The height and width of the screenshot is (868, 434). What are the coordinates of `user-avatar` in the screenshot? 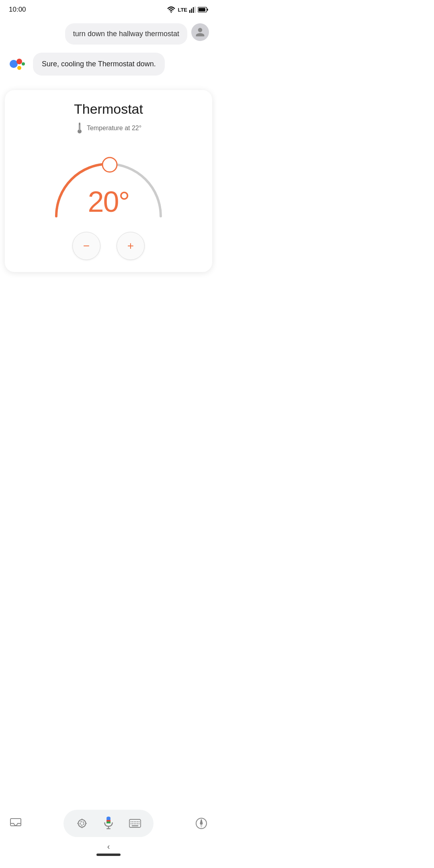 It's located at (200, 32).